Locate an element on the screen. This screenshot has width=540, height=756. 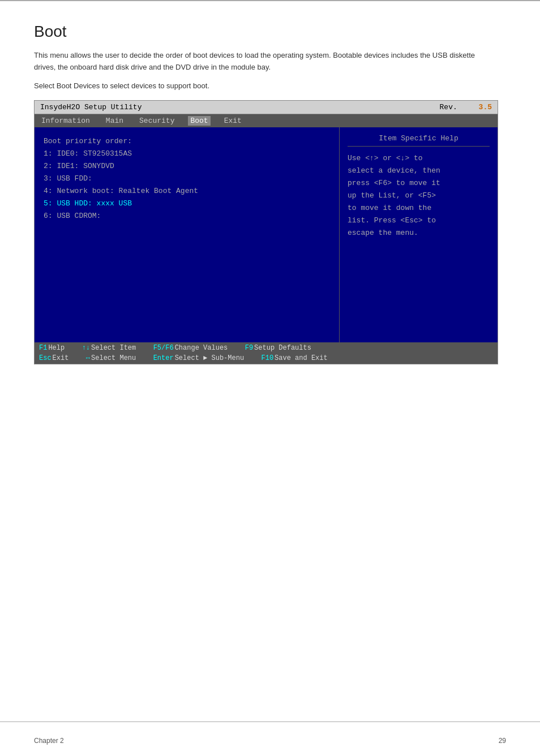
description-2: Select Boot Devices to select devices to… is located at coordinates (270, 86).